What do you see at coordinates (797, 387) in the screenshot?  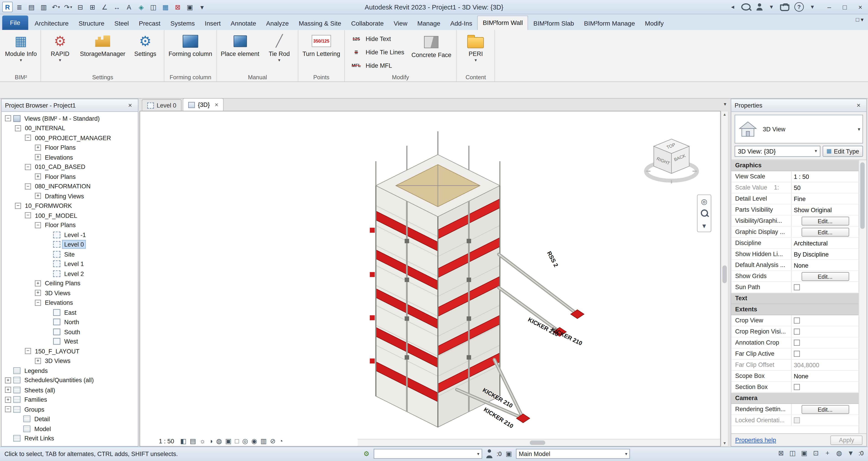 I see `checkbox` at bounding box center [797, 387].